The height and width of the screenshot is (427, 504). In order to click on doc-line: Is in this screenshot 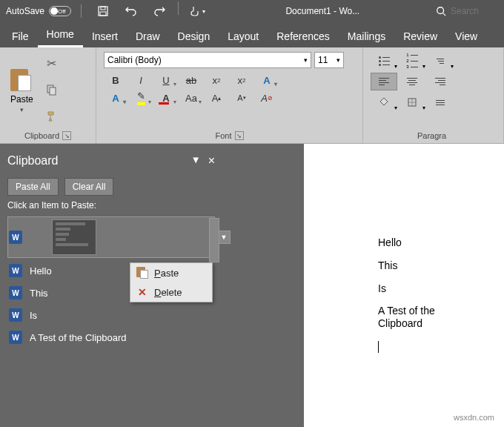, I will do `click(430, 289)`.